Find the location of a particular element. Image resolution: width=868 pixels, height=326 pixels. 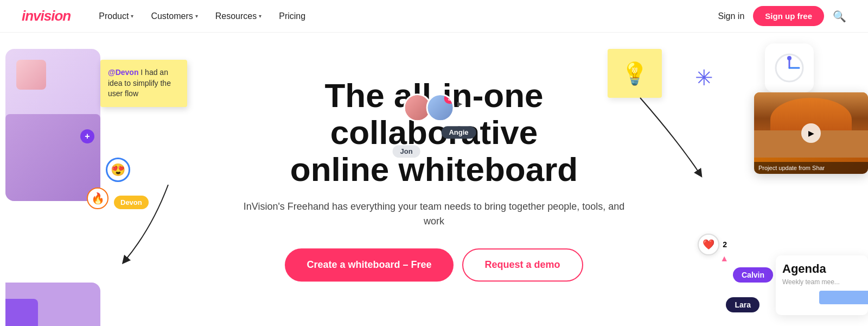

design-panel-box is located at coordinates (31, 75).